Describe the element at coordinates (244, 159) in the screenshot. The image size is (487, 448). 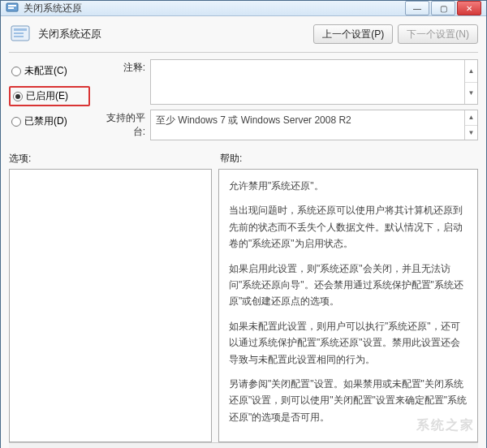
I see `section-labels: 选项: 帮助:` at that location.